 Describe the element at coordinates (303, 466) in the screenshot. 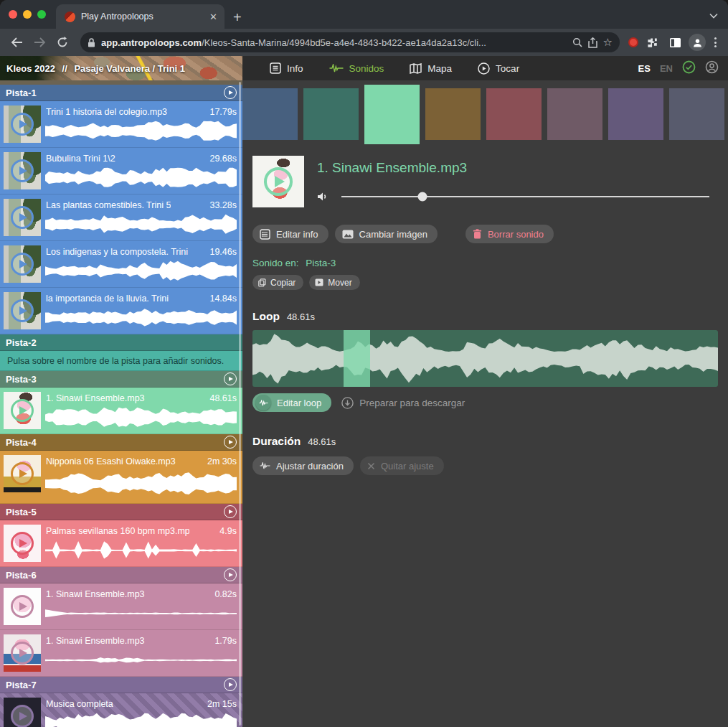

I see `adjust-duration-button: Ajustar duración` at that location.